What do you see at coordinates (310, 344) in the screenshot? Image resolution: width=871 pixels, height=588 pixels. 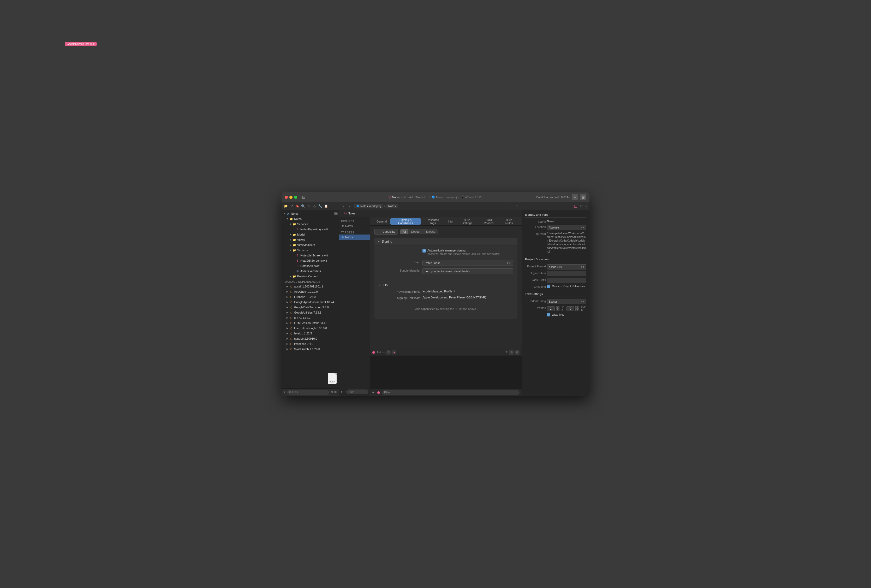 I see `pkg-promises: ▶ ⬡ Promises 2.4.0` at bounding box center [310, 344].